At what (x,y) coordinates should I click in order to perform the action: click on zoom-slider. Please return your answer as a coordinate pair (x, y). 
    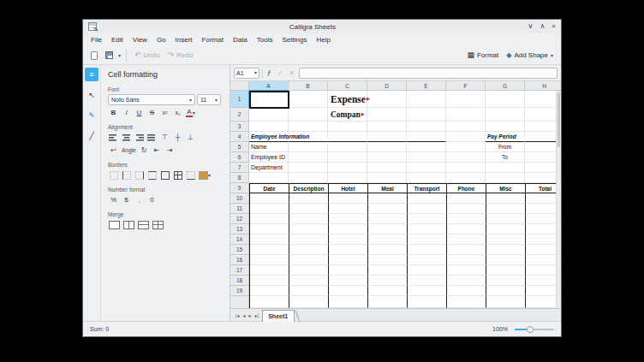
    Looking at the image, I should click on (534, 329).